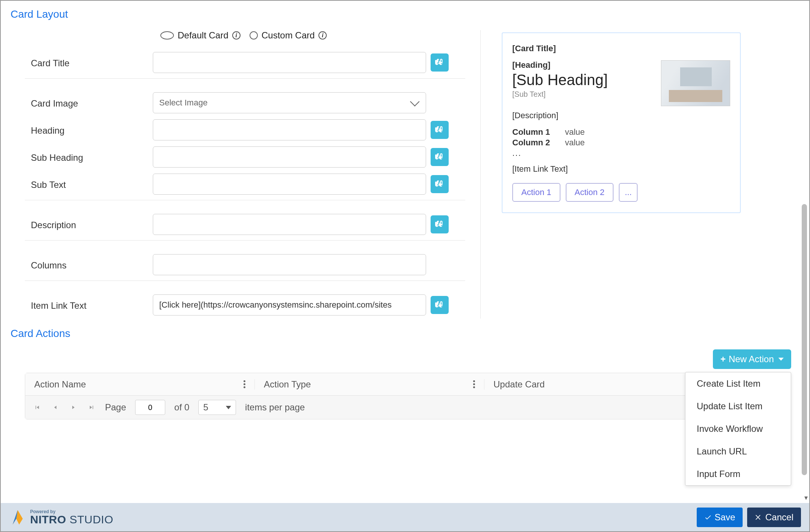  Describe the element at coordinates (238, 157) in the screenshot. I see `row-sub-heading: Sub Heading` at that location.